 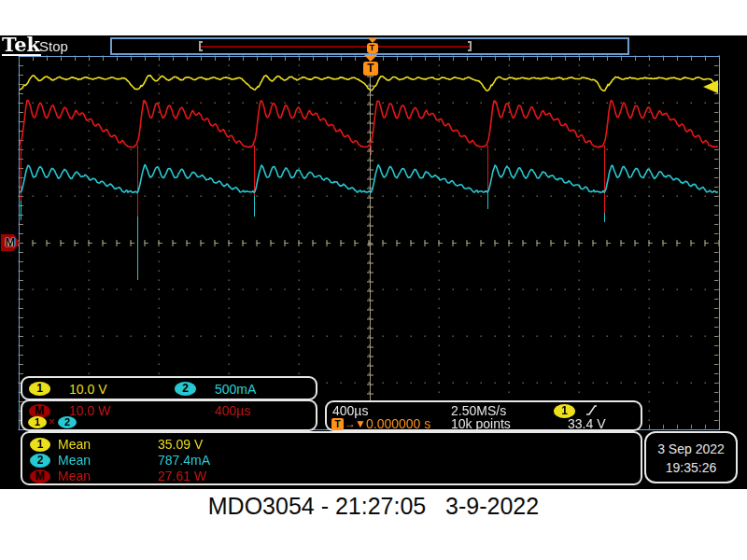 What do you see at coordinates (88, 389) in the screenshot?
I see `ch1-scale: 10.0 V` at bounding box center [88, 389].